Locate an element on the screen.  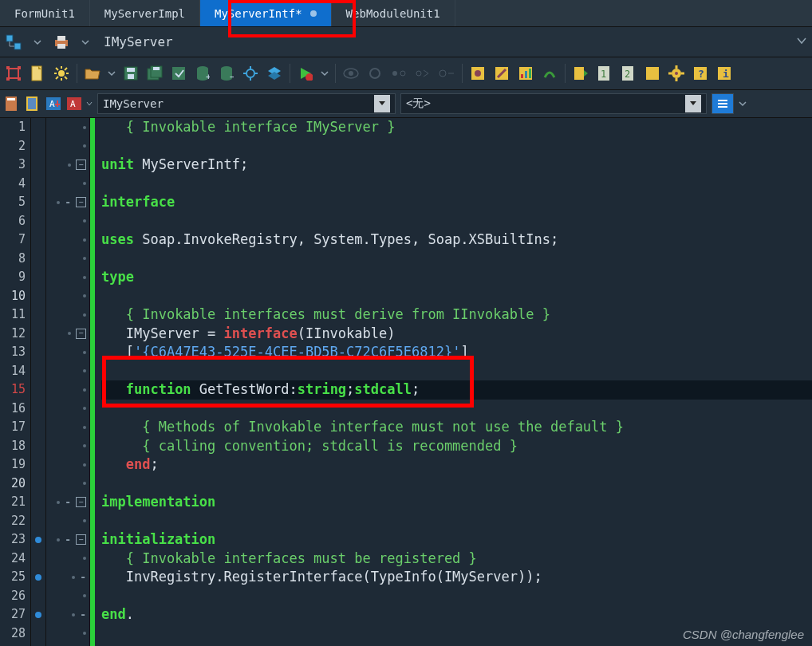
db-remove-icon: − is located at coordinates (227, 73).